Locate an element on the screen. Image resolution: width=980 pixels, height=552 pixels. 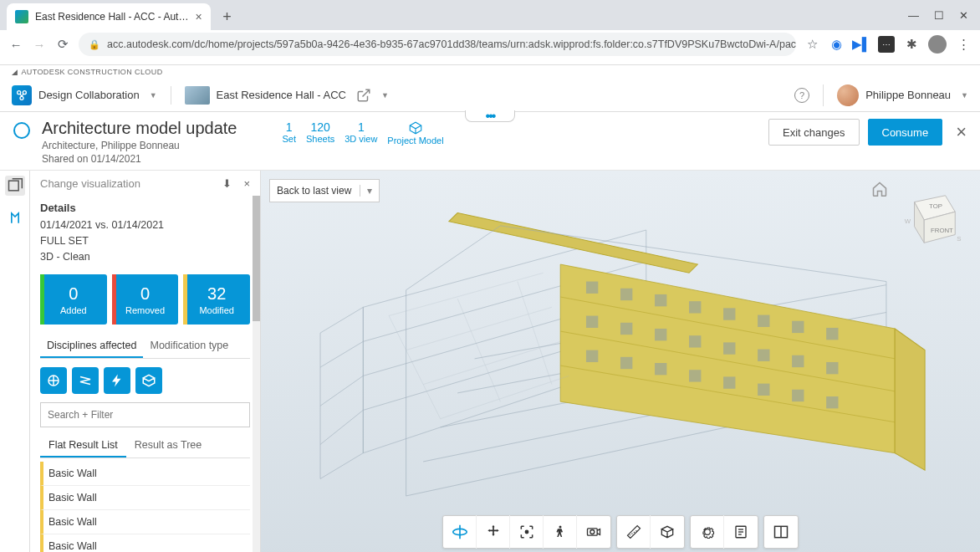
external-link-icon is located at coordinates (364, 95).